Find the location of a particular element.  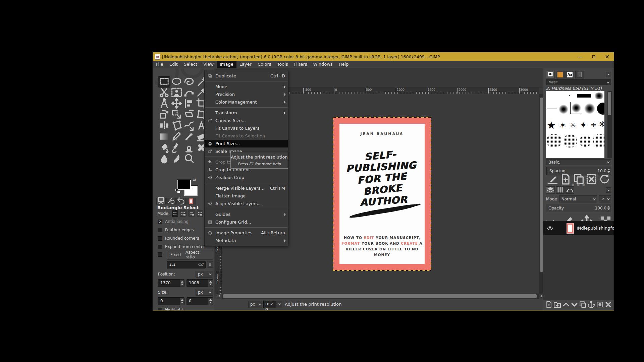

tab-undo-history is located at coordinates (181, 201).